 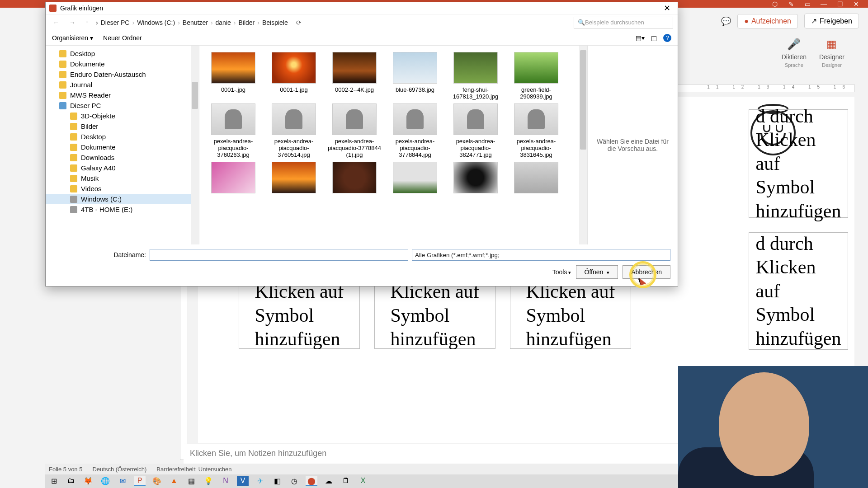 I want to click on tree-item: 4TB - HOME (E:), so click(x=122, y=210).